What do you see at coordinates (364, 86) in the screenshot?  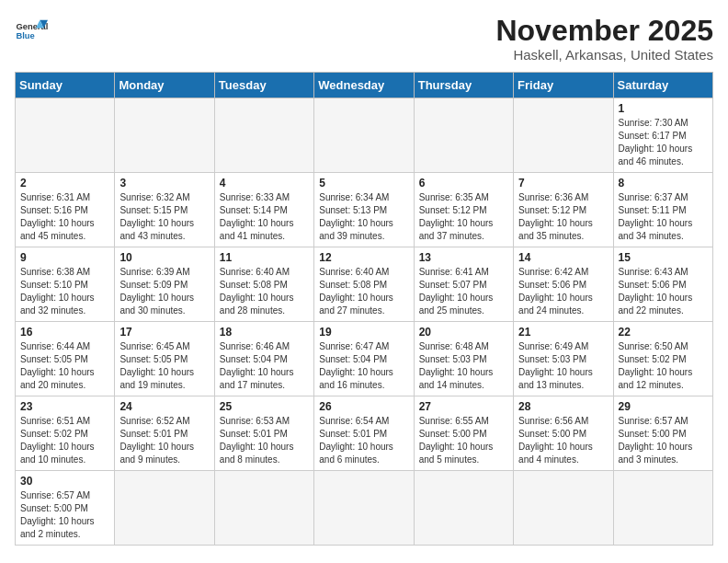 I see `calendar-header-cell: Wednesday` at bounding box center [364, 86].